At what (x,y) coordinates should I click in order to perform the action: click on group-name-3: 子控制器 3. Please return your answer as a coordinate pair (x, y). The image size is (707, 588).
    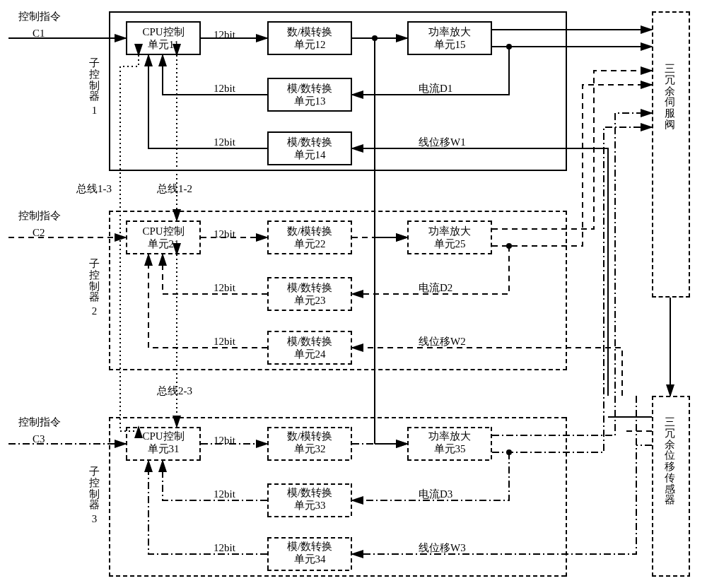
    Looking at the image, I should click on (95, 496).